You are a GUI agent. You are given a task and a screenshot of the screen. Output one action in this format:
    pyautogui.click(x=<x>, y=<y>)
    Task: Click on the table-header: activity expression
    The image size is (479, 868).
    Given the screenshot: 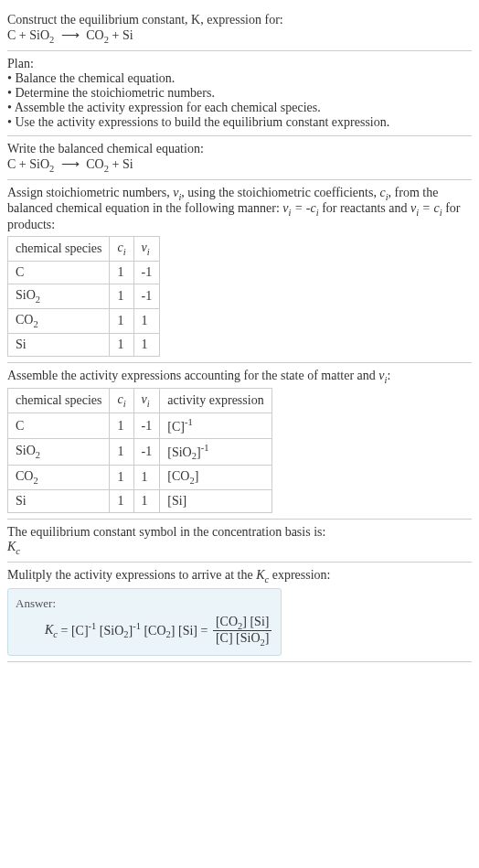 What is the action you would take?
    pyautogui.click(x=216, y=401)
    